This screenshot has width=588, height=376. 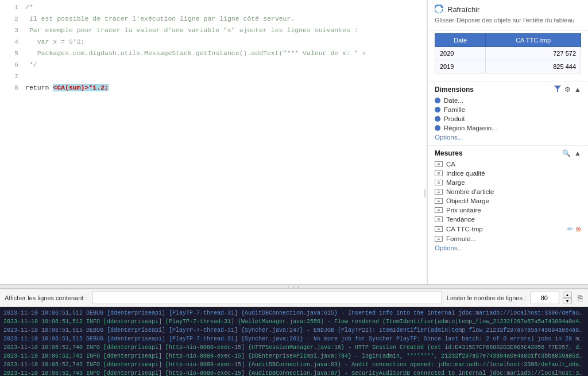 What do you see at coordinates (11, 65) in the screenshot?
I see `line-num-6: 6` at bounding box center [11, 65].